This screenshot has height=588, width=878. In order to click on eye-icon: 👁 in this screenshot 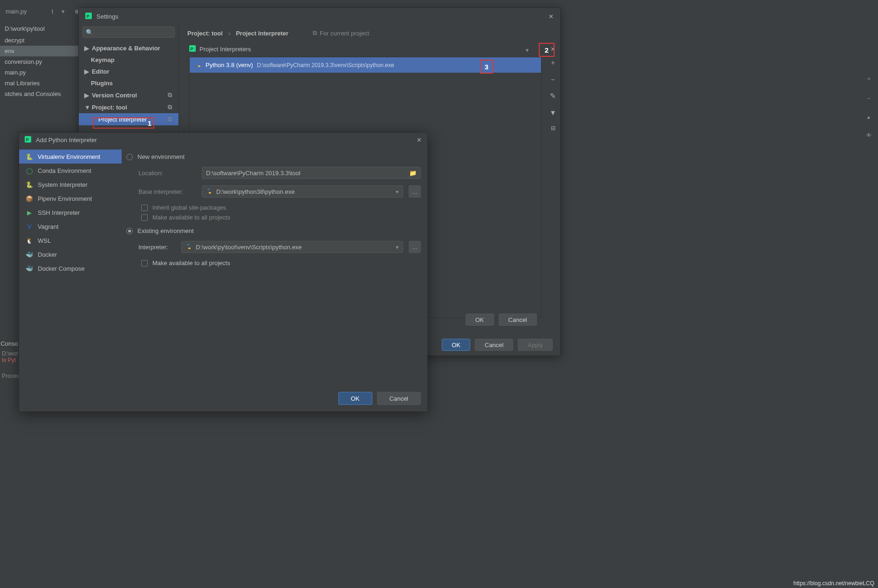, I will do `click(869, 135)`.